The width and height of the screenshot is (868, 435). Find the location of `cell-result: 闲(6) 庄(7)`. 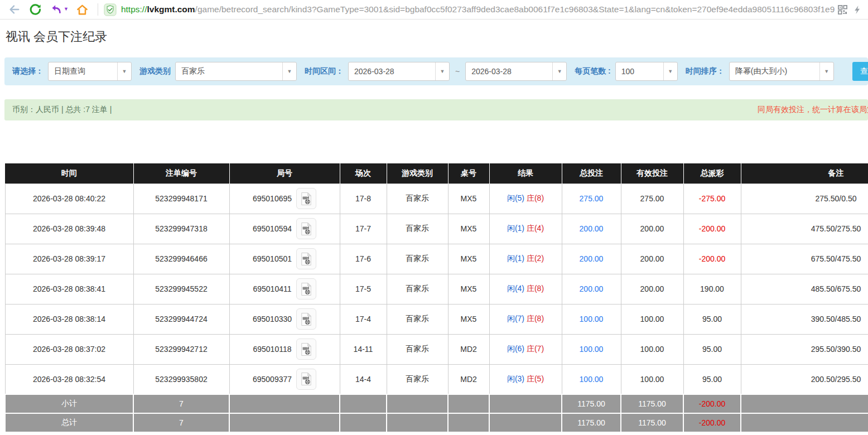

cell-result: 闲(6) 庄(7) is located at coordinates (525, 349).